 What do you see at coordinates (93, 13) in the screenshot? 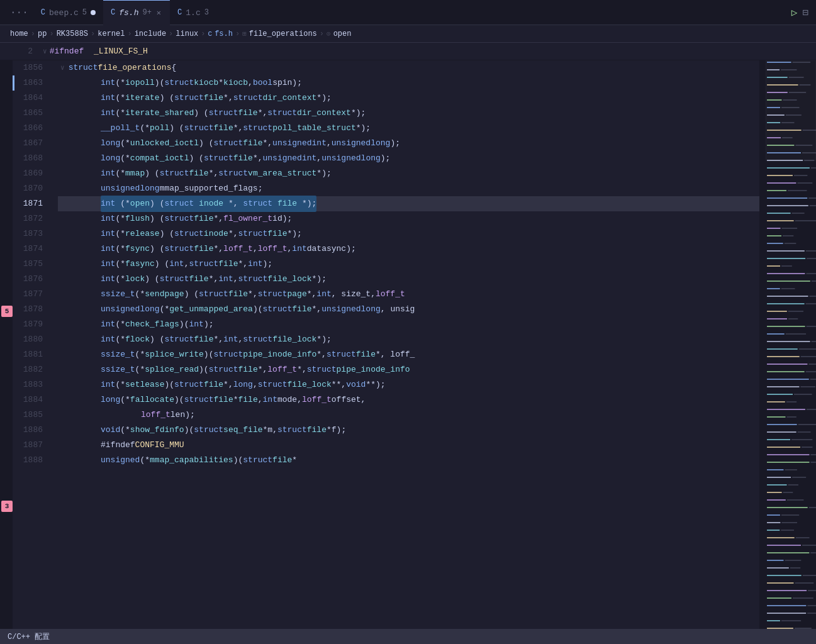
I see `tab-dirty-beep` at bounding box center [93, 13].